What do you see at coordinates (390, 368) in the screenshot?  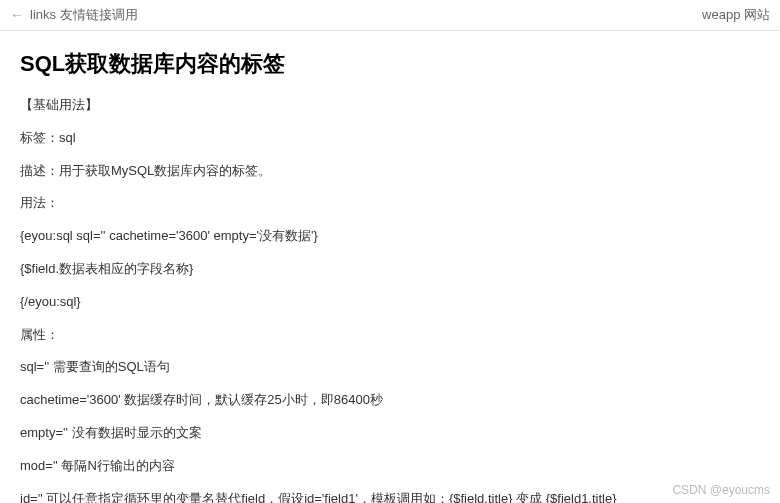 I see `attr-sql: sql='' 需要查询的SQL语句` at bounding box center [390, 368].